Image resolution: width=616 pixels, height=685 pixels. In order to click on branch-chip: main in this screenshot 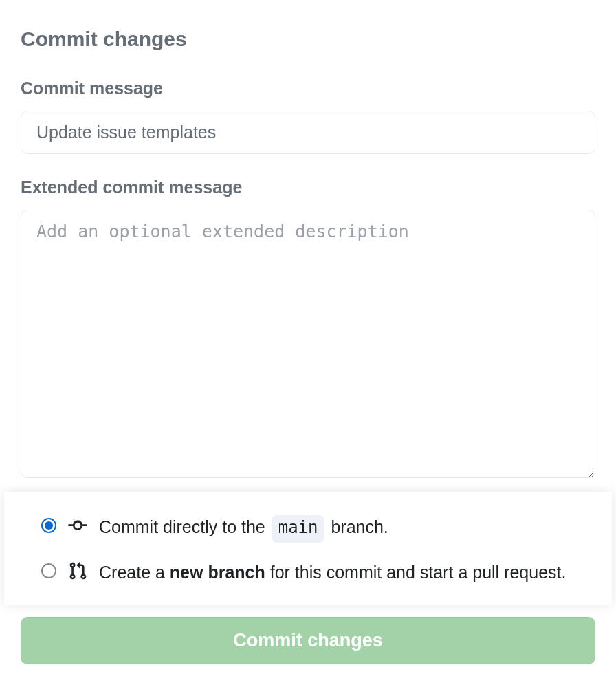, I will do `click(298, 529)`.